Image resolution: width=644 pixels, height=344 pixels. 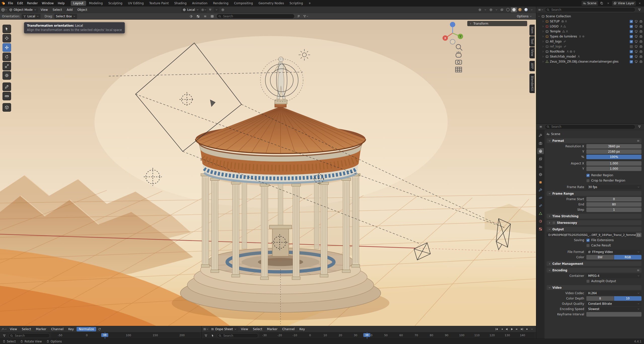 I want to click on tool-options-dropdown: Options, so click(x=524, y=16).